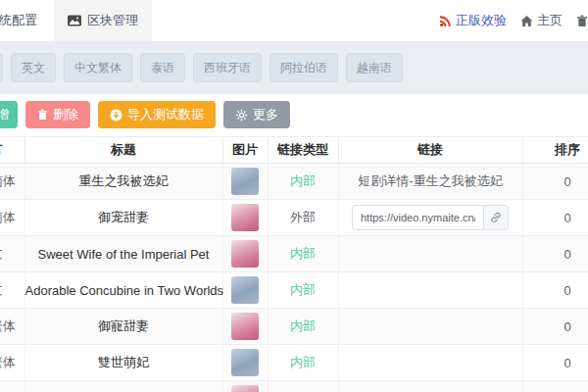 Image resolution: width=588 pixels, height=392 pixels. I want to click on lang-tab-zh-cn: 中文简体, so click(2, 68).